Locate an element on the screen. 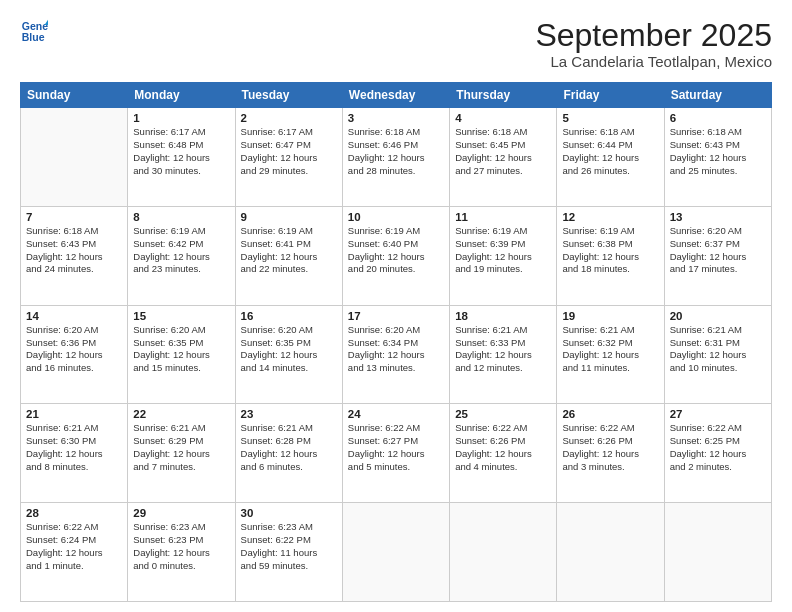 The image size is (792, 612). day-number: 12 is located at coordinates (610, 217).